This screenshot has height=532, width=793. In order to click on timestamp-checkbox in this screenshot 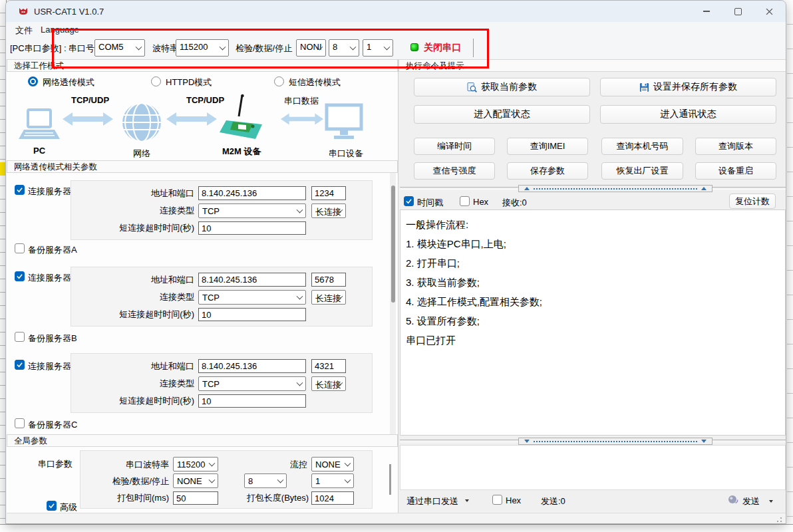, I will do `click(408, 201)`.